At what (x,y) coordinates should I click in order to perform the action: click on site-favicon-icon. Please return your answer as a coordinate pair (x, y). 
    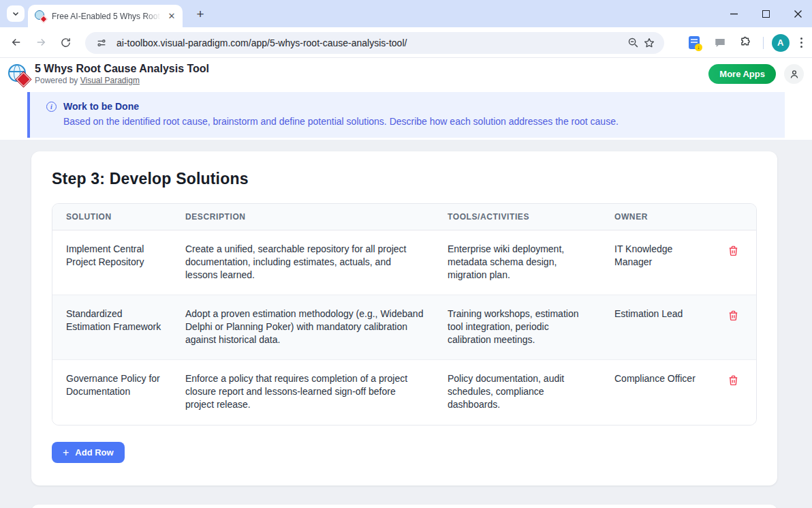
    Looking at the image, I should click on (41, 16).